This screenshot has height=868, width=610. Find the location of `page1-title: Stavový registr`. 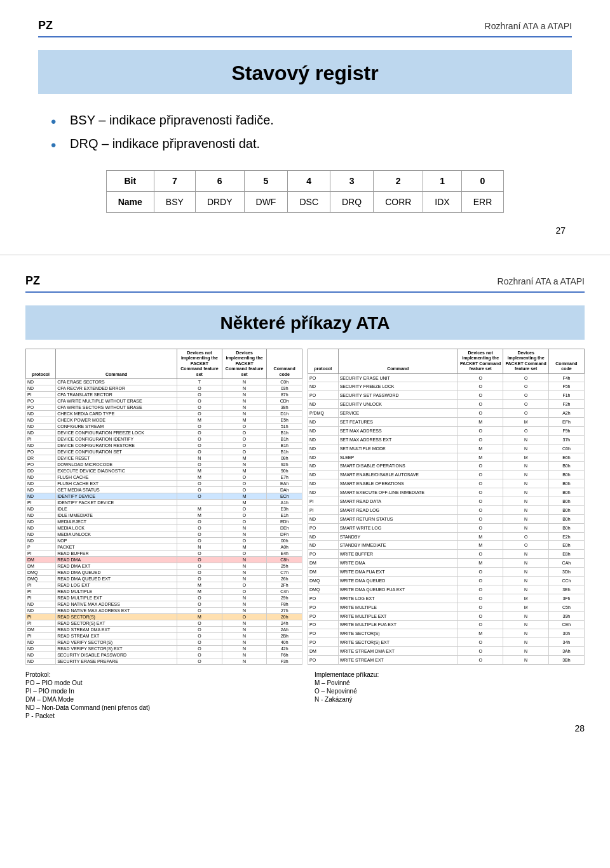

page1-title: Stavový registr is located at coordinates (305, 74).